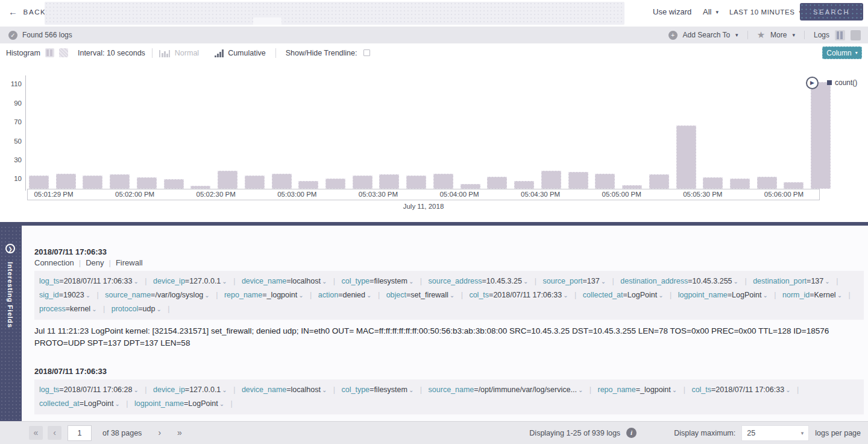  What do you see at coordinates (356, 281) in the screenshot?
I see `field-key: col_type` at bounding box center [356, 281].